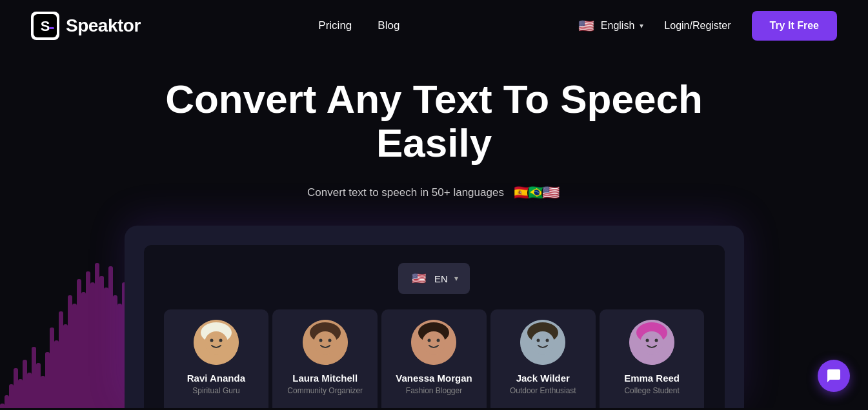 The height and width of the screenshot is (410, 868). What do you see at coordinates (456, 278) in the screenshot?
I see `app-lang-chevron-icon: ▾` at bounding box center [456, 278].